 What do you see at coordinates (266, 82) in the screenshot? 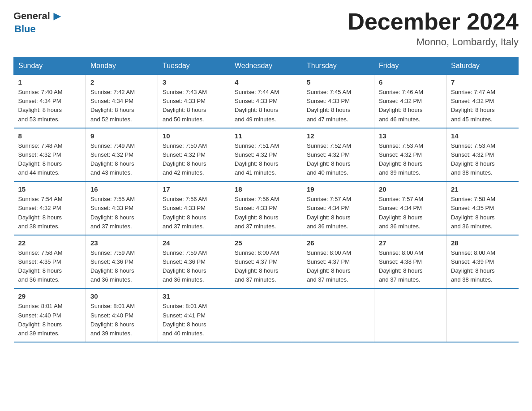
I see `day-number: 4` at bounding box center [266, 82].